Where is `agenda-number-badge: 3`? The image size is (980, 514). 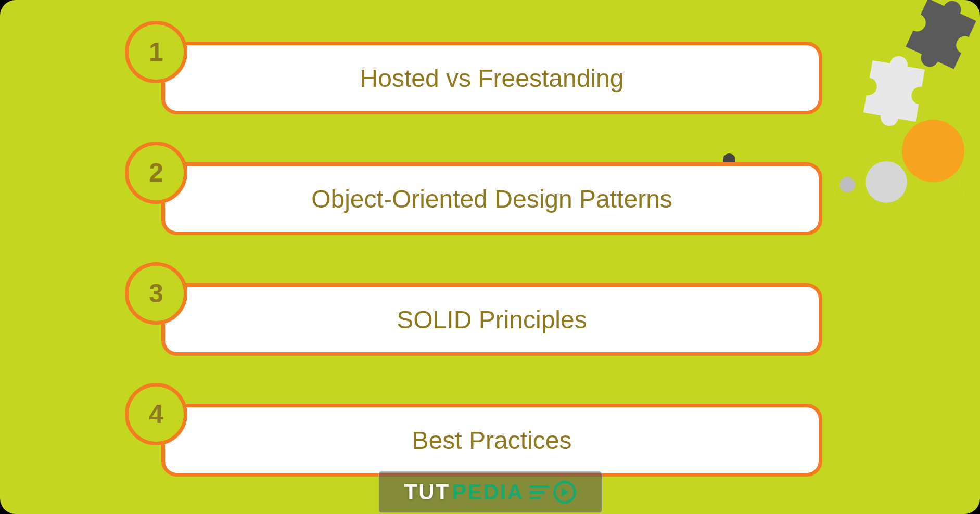
agenda-number-badge: 3 is located at coordinates (156, 293).